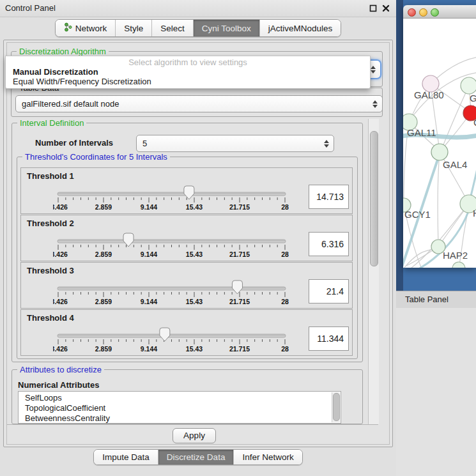 This screenshot has height=476, width=476. Describe the element at coordinates (183, 408) in the screenshot. I see `attribute-item: TopologicalCoefficient` at that location.